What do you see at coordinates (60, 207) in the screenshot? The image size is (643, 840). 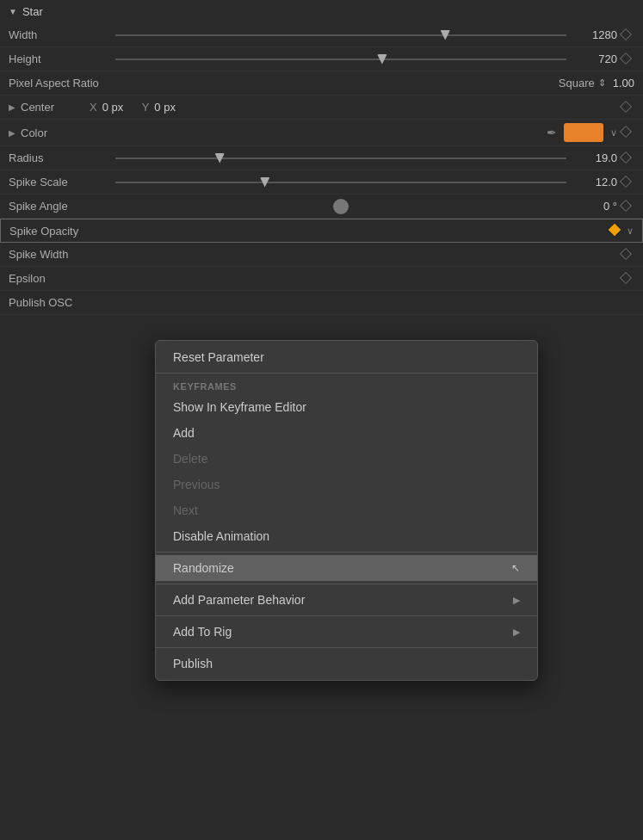 I see `spike-angle-label: Spike Angle` at bounding box center [60, 207].